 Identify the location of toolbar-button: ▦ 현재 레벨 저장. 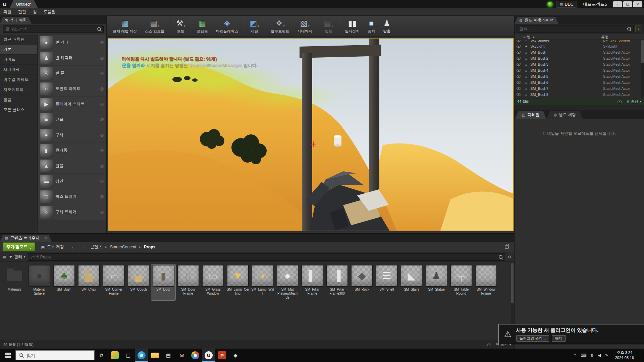
(125, 26).